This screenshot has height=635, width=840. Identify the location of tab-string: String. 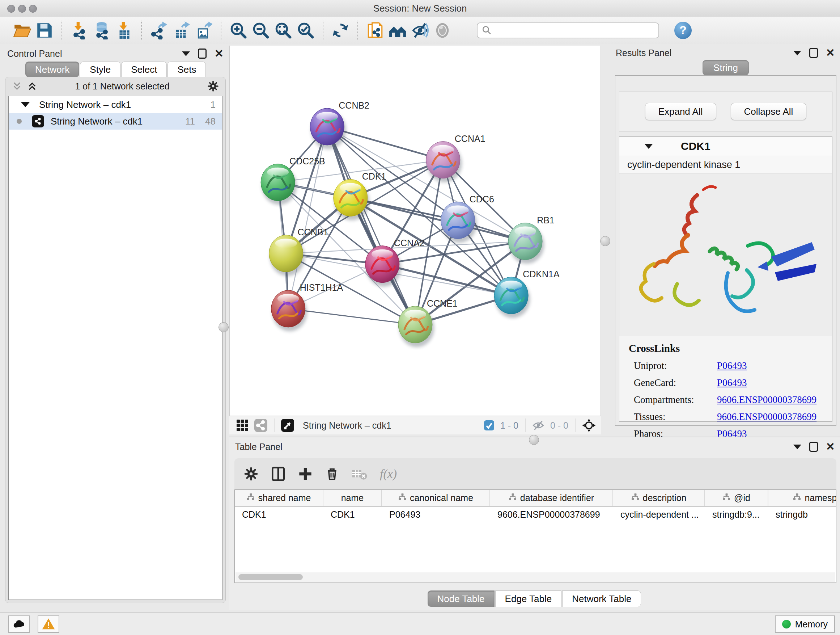
(726, 68).